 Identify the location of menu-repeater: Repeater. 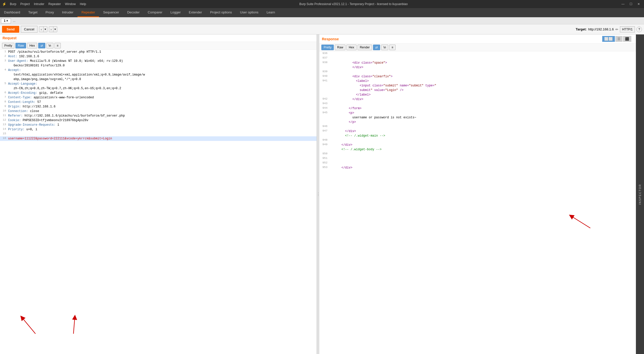
(55, 4).